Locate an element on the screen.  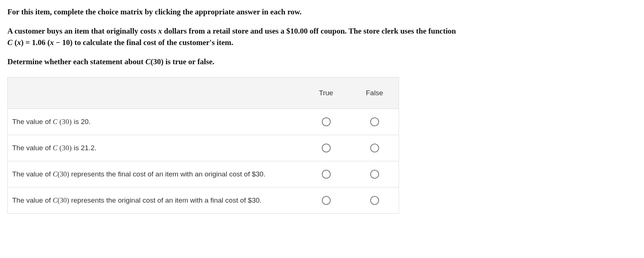
statement-trailing: represents the original cost of an item … is located at coordinates (166, 200).